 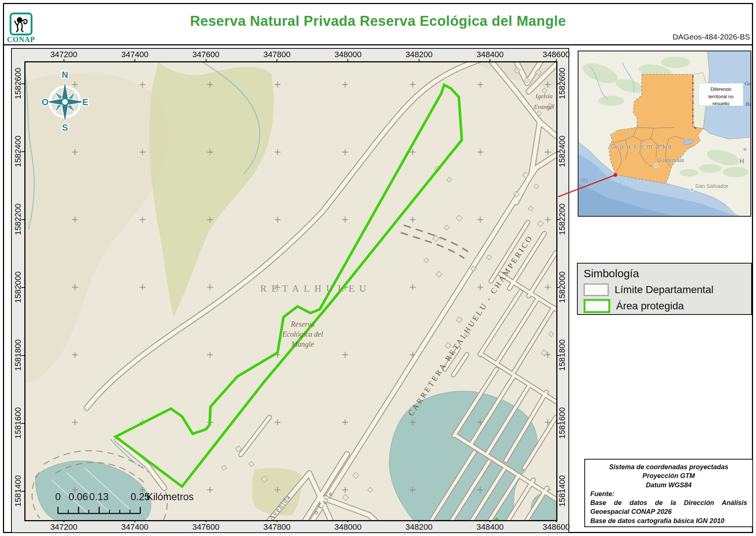 I want to click on page-title: Reserva Natural Privada Reserva Ecológic…, so click(x=378, y=21).